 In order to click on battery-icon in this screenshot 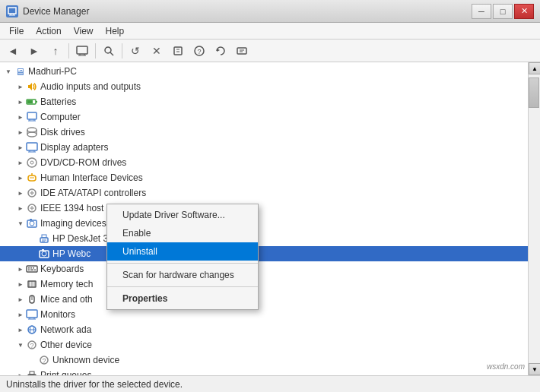, I will do `click(32, 102)`.